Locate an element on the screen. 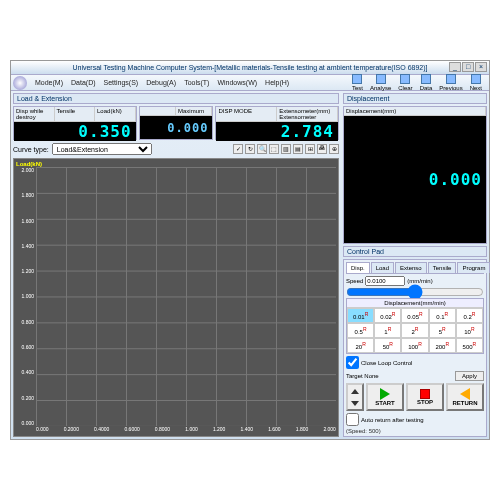  speed-grid: Displacement(mm/min) 0.01R0.02R0.05R0.1R… is located at coordinates (415, 326).